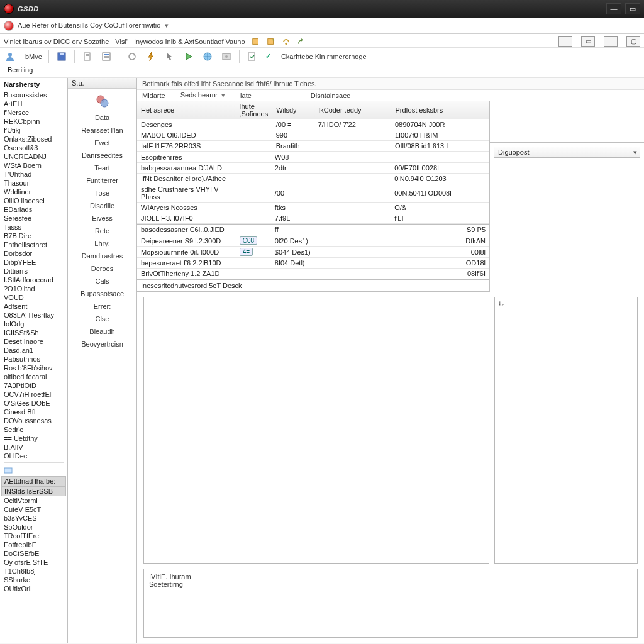 This screenshot has height=644, width=644. Describe the element at coordinates (34, 438) in the screenshot. I see `sidebar-item: == Uetdthy` at that location.